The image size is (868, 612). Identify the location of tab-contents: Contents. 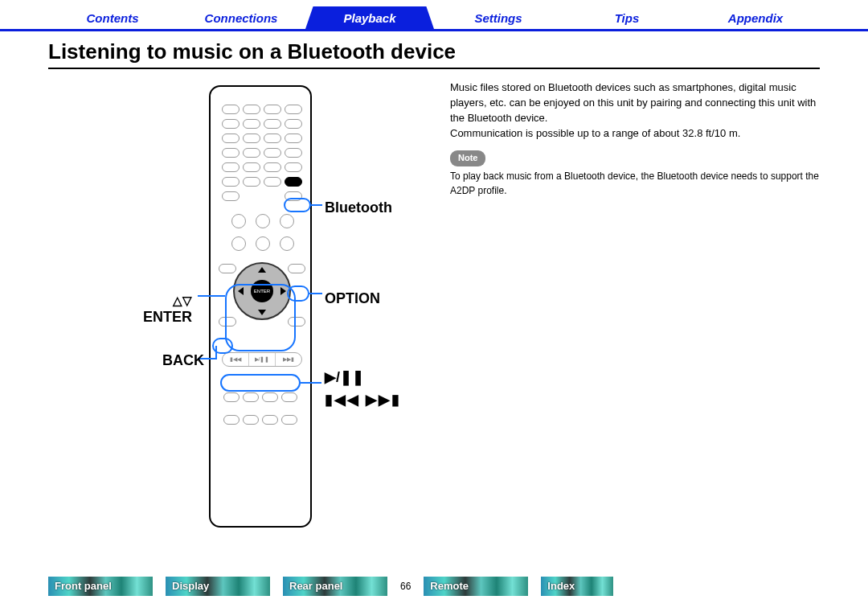
(113, 18).